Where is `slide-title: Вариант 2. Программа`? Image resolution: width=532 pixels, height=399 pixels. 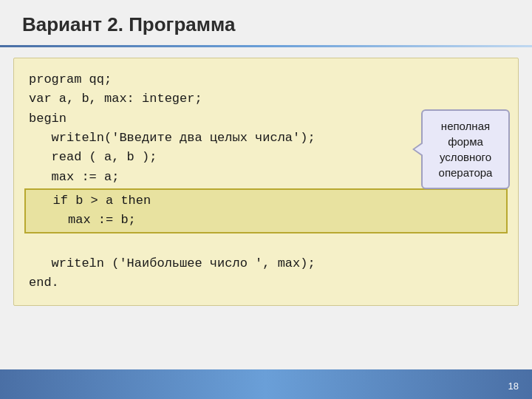 slide-title: Вариант 2. Программа is located at coordinates (266, 25).